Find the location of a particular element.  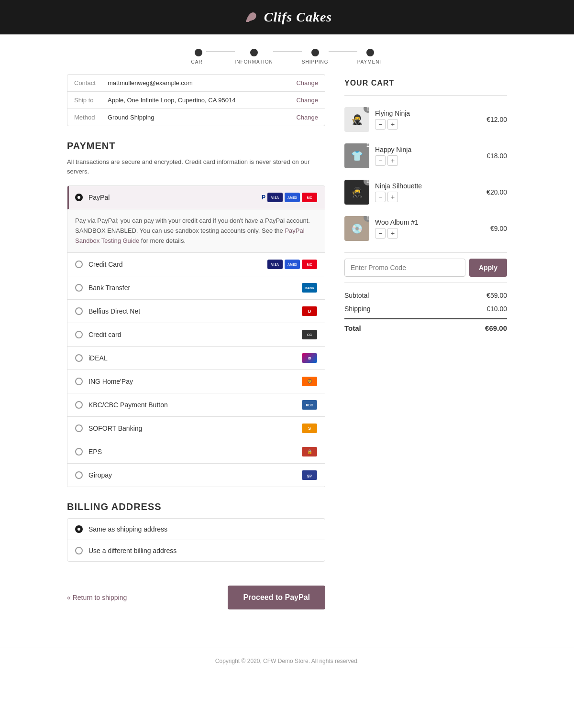

billing-option-same: Same as shipping address is located at coordinates (196, 530).